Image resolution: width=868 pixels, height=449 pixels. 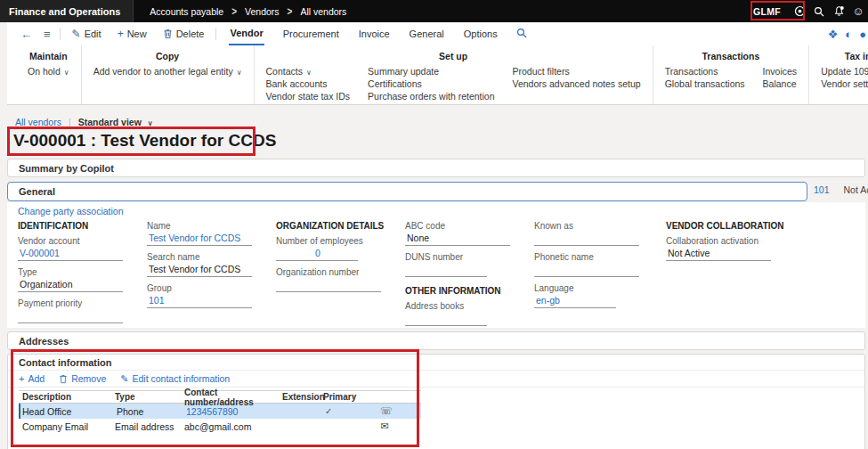 What do you see at coordinates (575, 301) in the screenshot?
I see `language-value: en-gb` at bounding box center [575, 301].